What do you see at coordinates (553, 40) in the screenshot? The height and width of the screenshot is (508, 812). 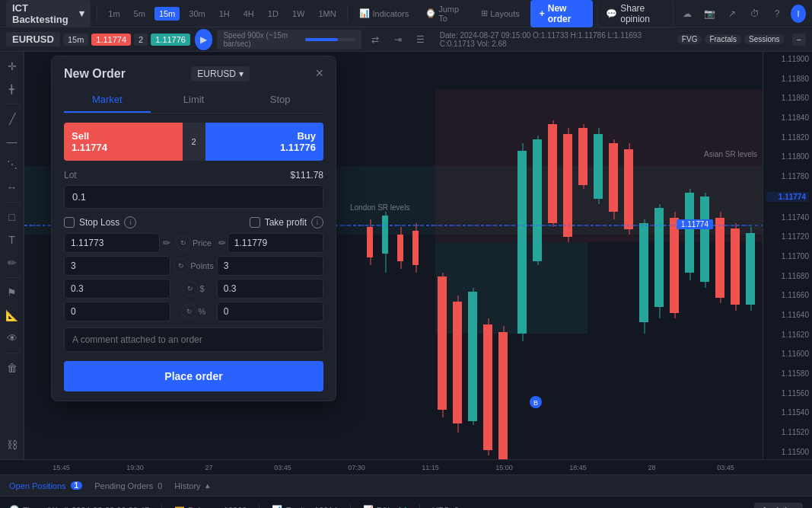 I see `ohlc-info: Date: 2024-08-27 09:15:00 O:1.11733 H:1.…` at bounding box center [553, 40].